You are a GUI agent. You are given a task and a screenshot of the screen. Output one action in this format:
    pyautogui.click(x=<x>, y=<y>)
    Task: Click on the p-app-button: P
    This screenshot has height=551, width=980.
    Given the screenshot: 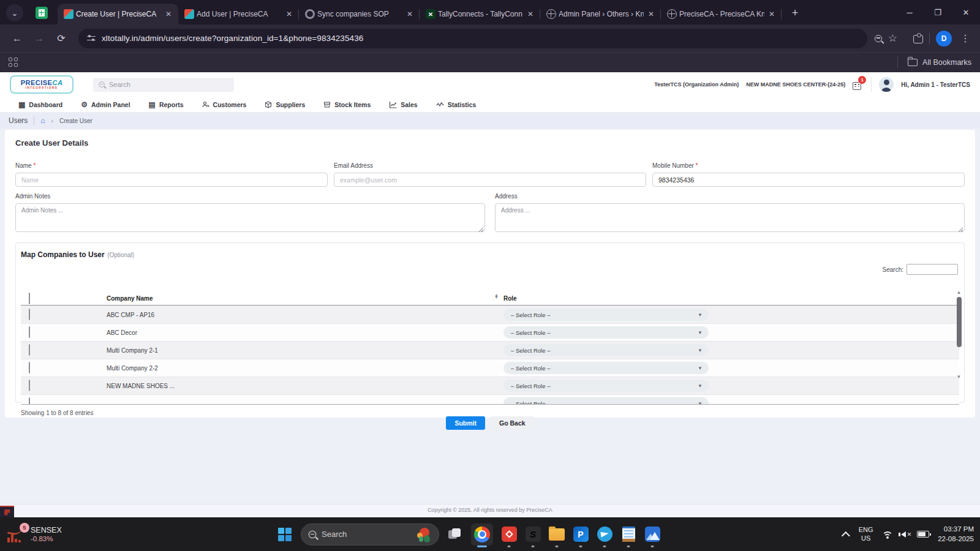 What is the action you would take?
    pyautogui.click(x=581, y=534)
    